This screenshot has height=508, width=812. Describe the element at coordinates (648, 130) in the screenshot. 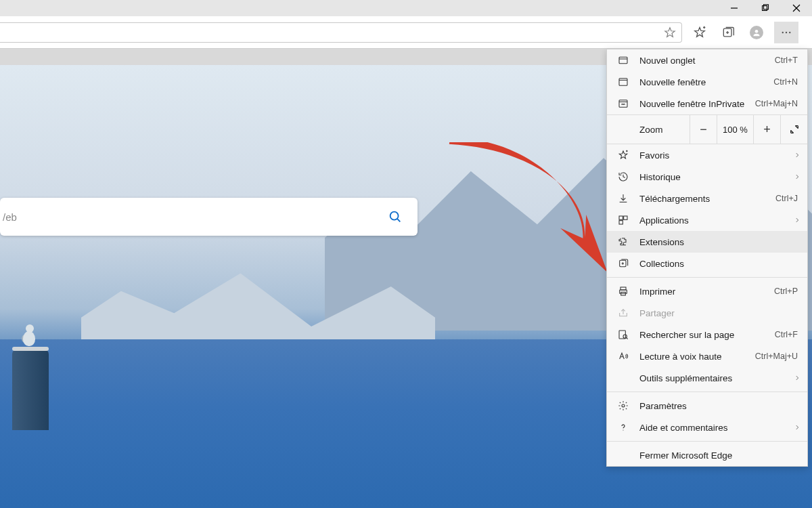

I see `zoom-label: Zoom` at that location.